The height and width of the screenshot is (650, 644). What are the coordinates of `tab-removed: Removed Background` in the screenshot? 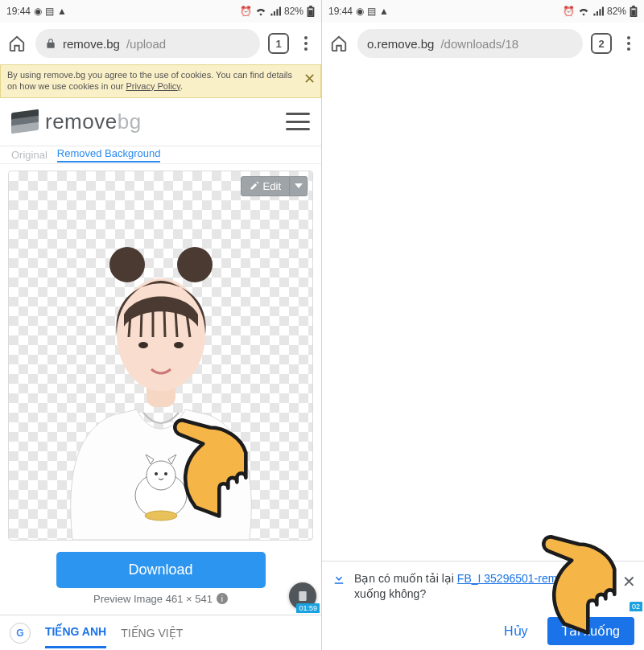 It's located at (109, 154).